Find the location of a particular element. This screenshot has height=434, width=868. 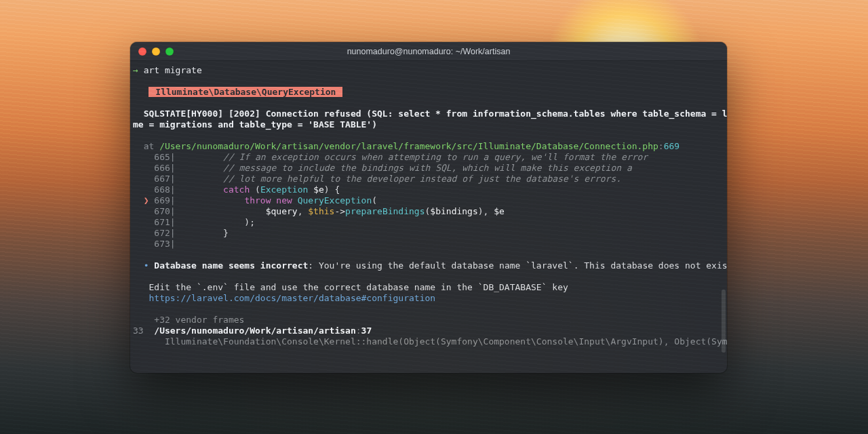

scrollbar is located at coordinates (724, 226).